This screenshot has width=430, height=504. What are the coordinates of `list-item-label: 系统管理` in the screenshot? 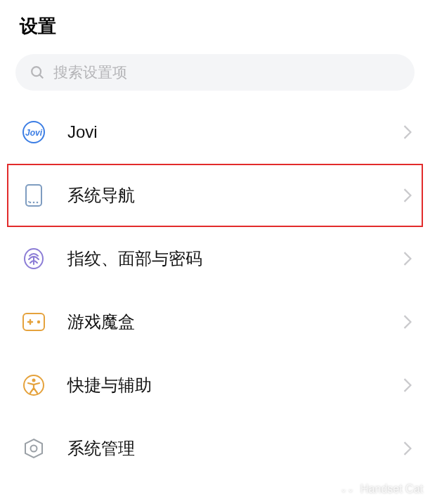 It's located at (235, 448).